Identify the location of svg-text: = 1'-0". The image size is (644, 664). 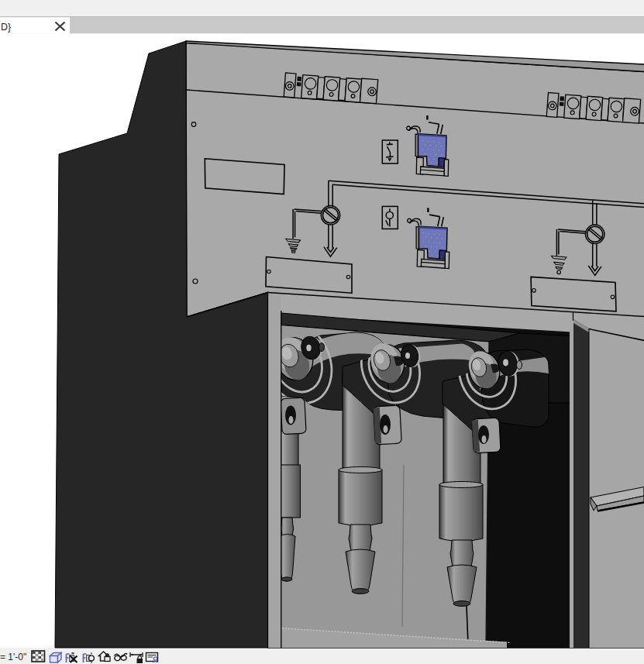
(13, 657).